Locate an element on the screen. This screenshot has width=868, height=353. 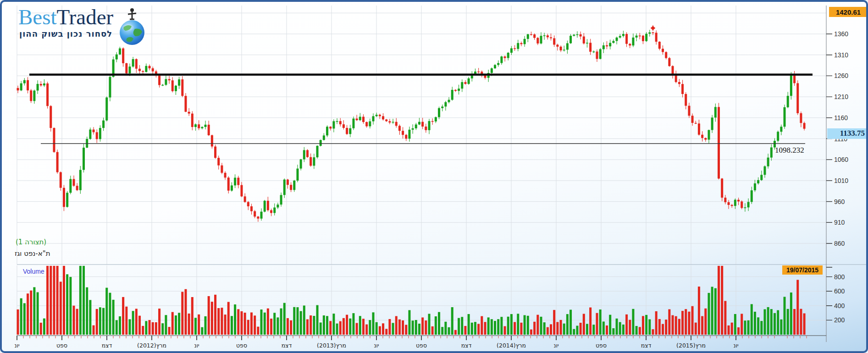
price-tick-label: 1310 is located at coordinates (841, 55).